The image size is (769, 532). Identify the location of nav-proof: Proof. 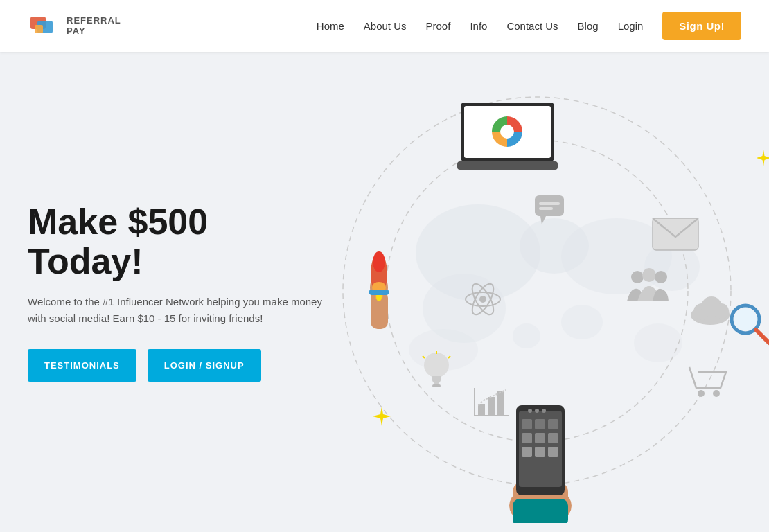
(439, 26).